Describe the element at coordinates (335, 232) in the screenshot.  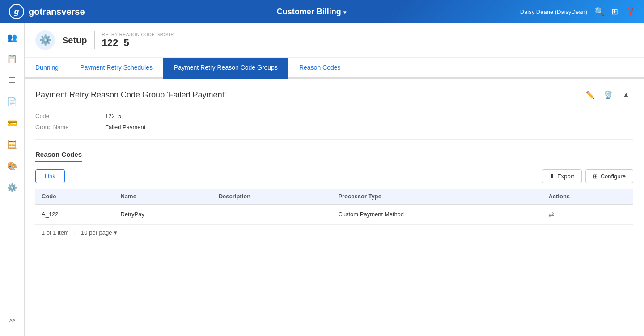
I see `pagination: 1 of 1 item | 10 per page ▾` at that location.